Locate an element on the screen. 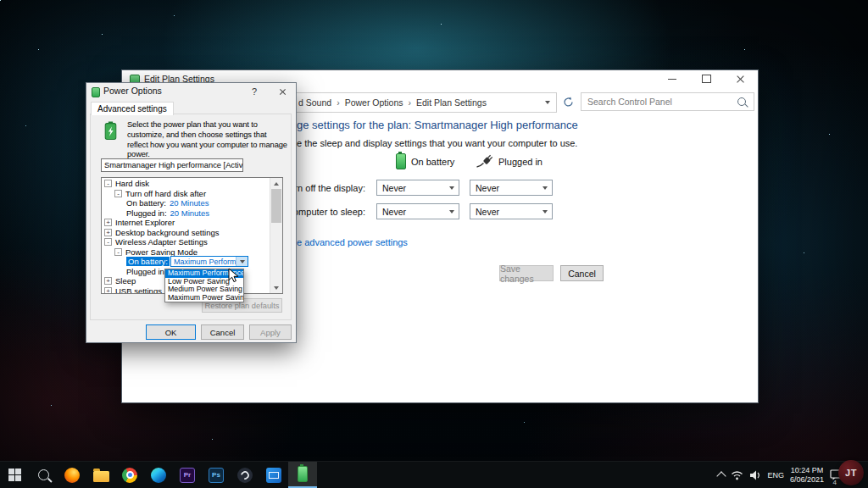 The width and height of the screenshot is (868, 488). volume-icon is located at coordinates (755, 475).